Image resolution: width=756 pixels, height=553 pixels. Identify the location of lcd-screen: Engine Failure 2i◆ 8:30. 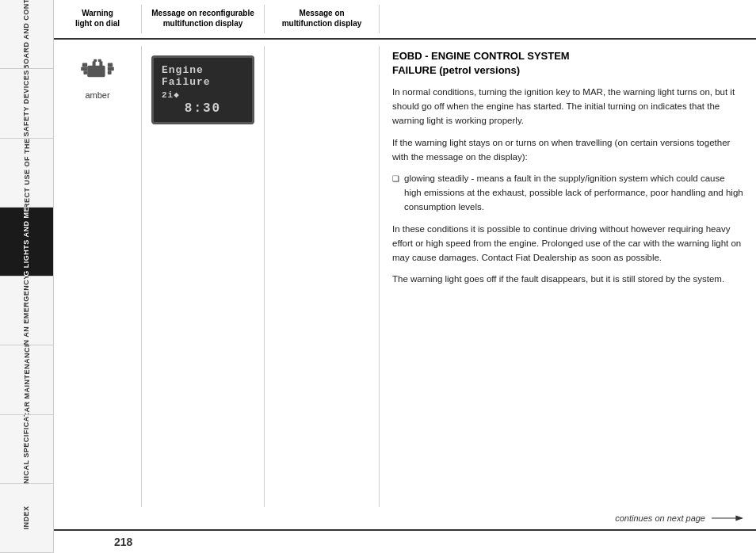
(203, 90).